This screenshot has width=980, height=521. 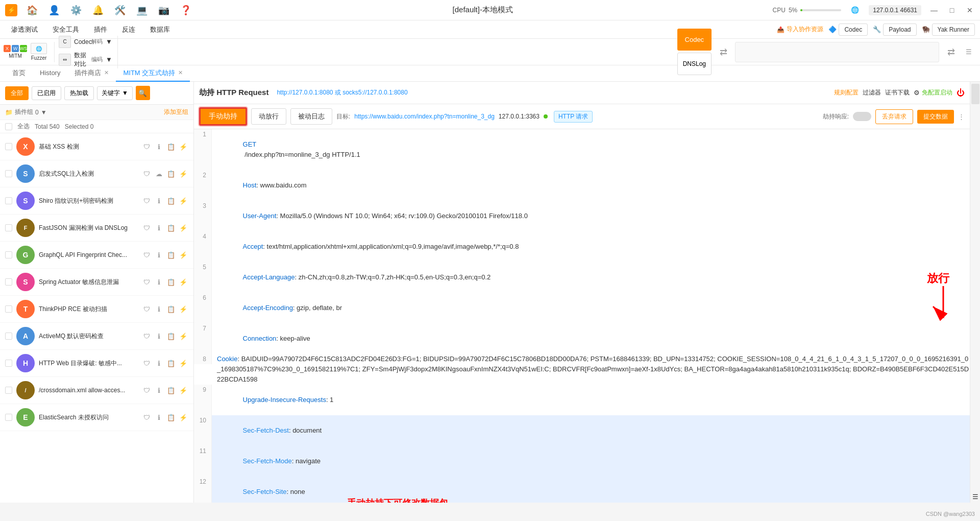 I want to click on right-scroll, so click(x=975, y=94).